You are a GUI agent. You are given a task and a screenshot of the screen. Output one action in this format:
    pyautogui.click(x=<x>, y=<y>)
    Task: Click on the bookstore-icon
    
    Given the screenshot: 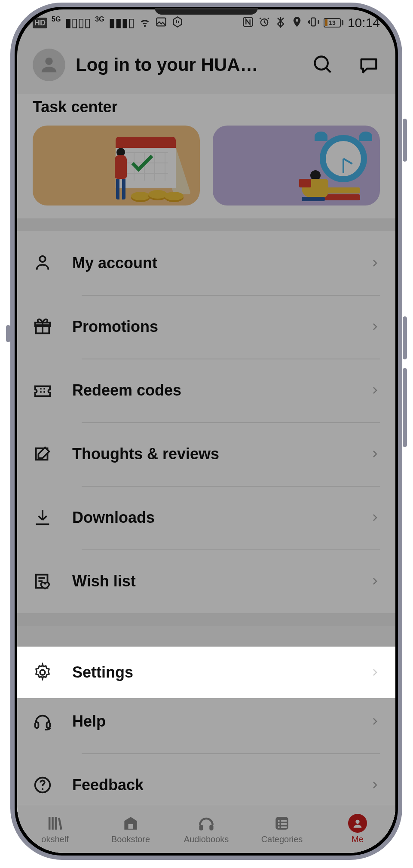 What is the action you would take?
    pyautogui.click(x=131, y=823)
    